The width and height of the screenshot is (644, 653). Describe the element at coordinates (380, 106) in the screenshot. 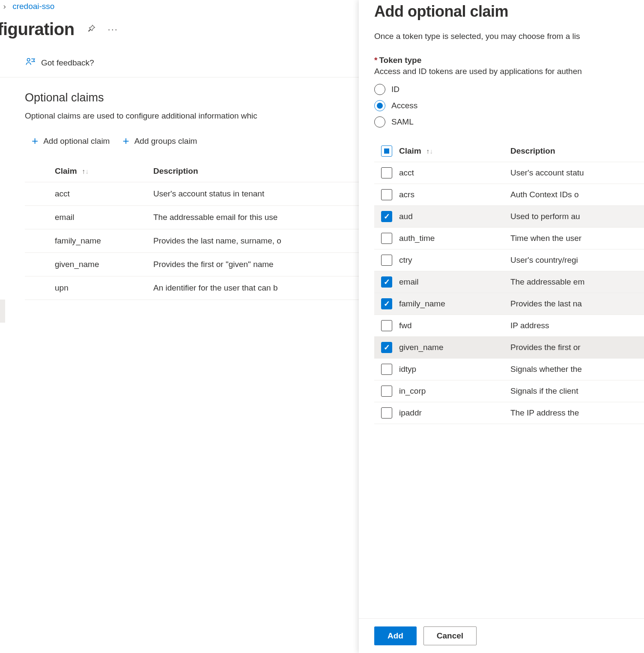

I see `radio-icon` at that location.